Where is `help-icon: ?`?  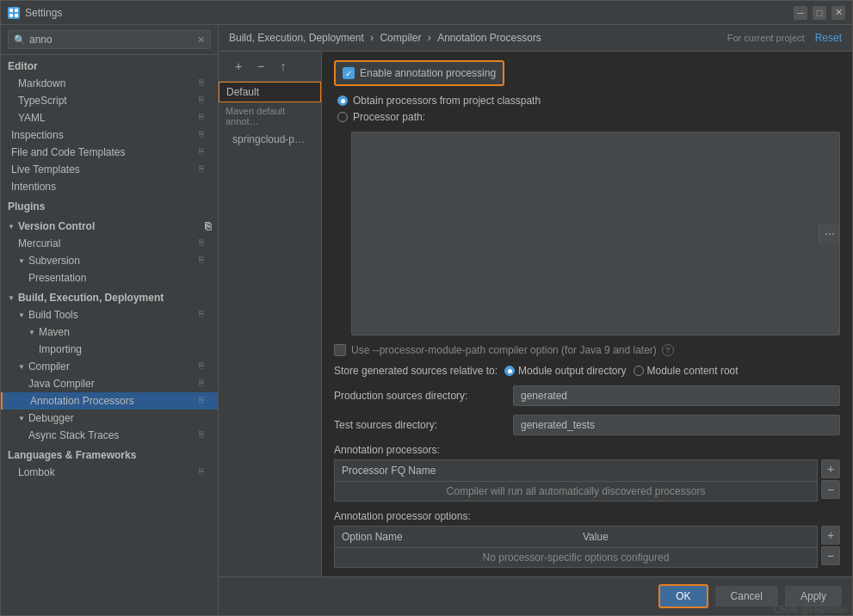
help-icon: ? is located at coordinates (668, 350).